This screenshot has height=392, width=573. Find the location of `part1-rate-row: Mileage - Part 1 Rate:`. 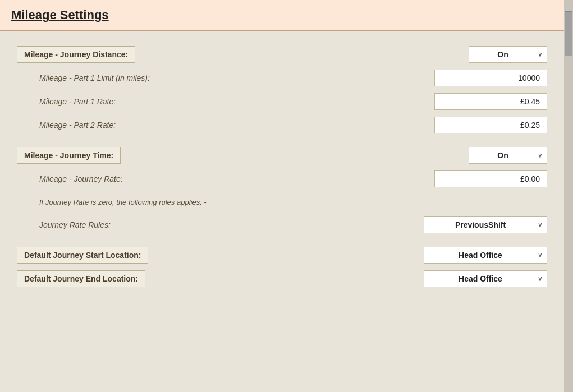

part1-rate-row: Mileage - Part 1 Rate: is located at coordinates (282, 102).